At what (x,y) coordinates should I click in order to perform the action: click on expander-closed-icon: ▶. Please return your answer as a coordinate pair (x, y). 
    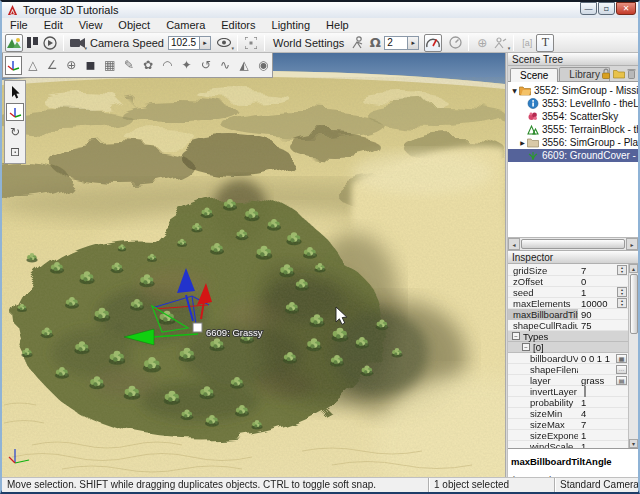
    Looking at the image, I should click on (522, 142).